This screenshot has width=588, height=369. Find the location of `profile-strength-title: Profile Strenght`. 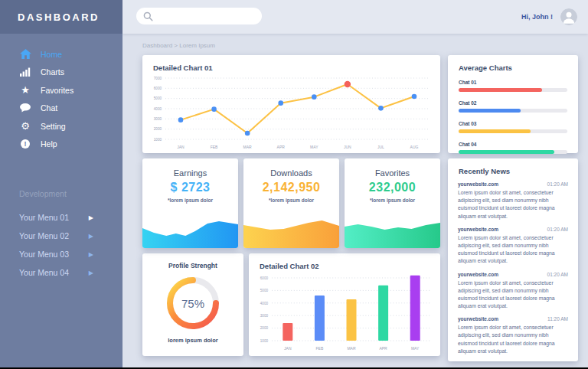

profile-strength-title: Profile Strenght is located at coordinates (193, 266).